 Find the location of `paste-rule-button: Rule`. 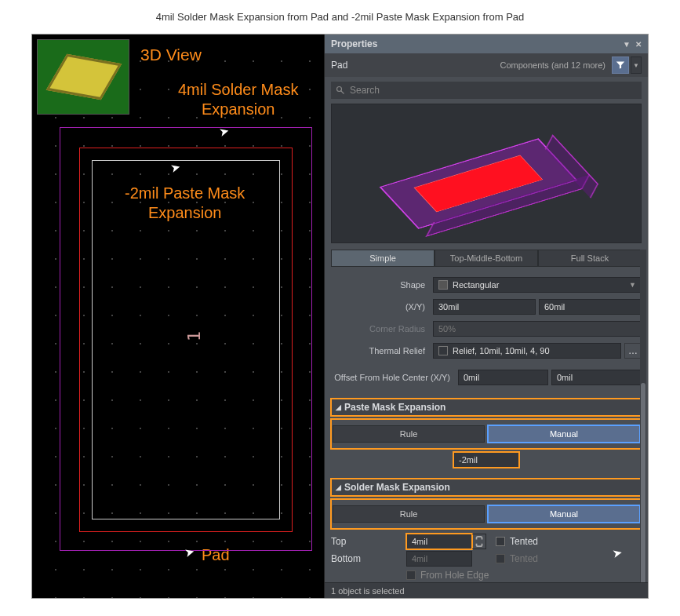

paste-rule-button: Rule is located at coordinates (409, 434).